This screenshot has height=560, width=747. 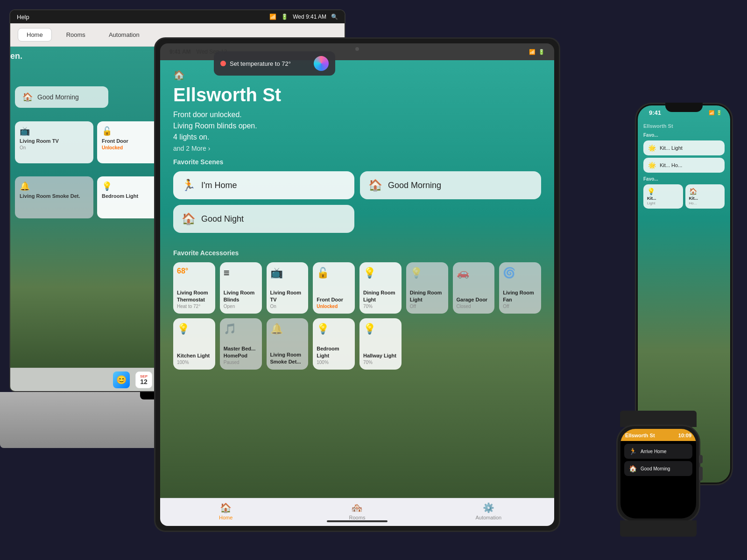 I want to click on tab-automation: ⚙️ Automation, so click(x=488, y=511).